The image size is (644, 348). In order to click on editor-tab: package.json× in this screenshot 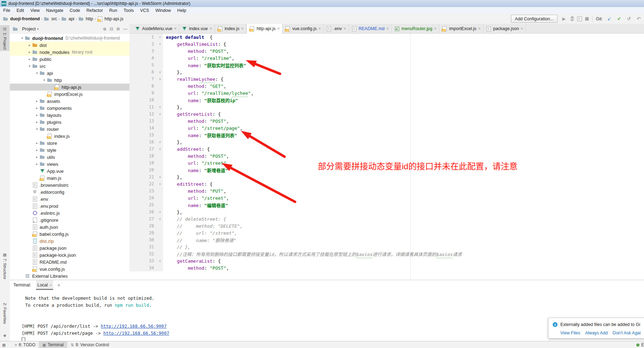, I will do `click(505, 29)`.